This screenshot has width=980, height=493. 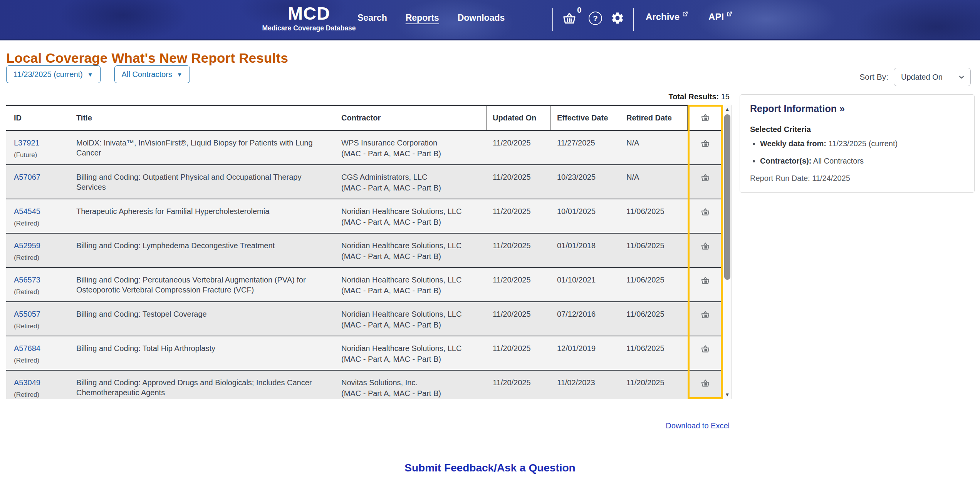 I want to click on contractor-filter-label: All Contractors, so click(x=147, y=75).